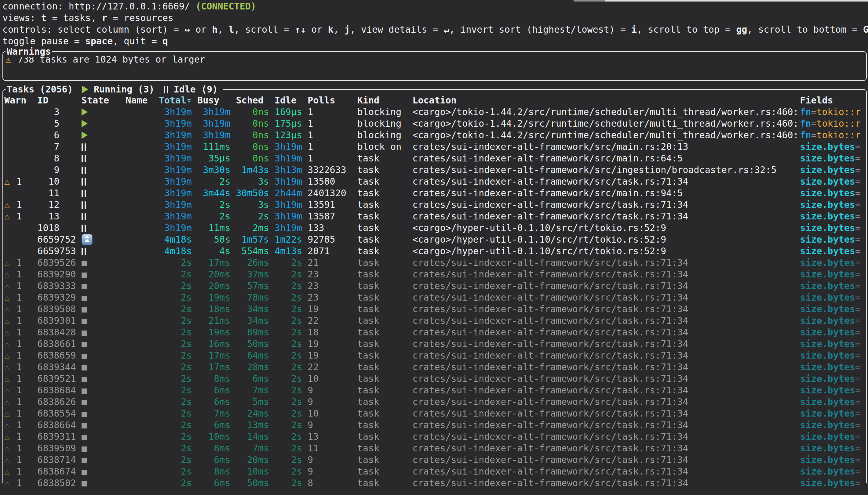 The image size is (868, 495). I want to click on task-row: ⚠ 168385022s6ms50ms2s8taskcrates/sui-ind…, so click(435, 483).